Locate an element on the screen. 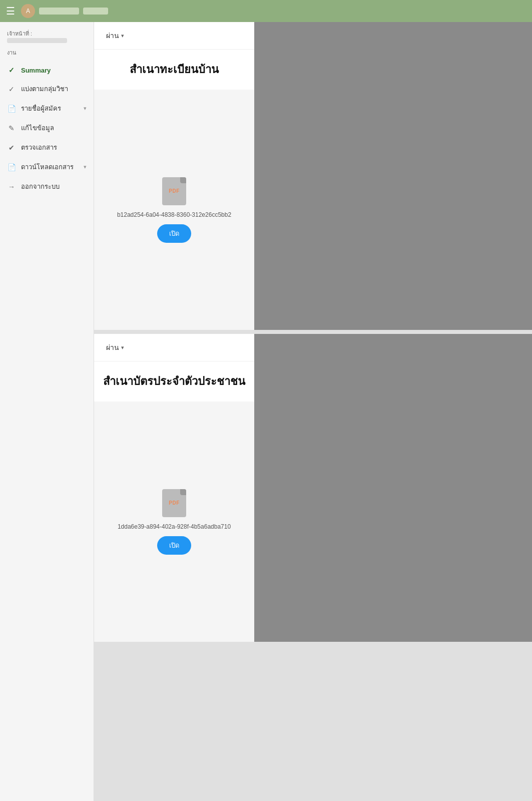 Image resolution: width=532 pixels, height=801 pixels. sidebar-item-groups: ✓ แบ่งตามกลุ่มวิชา is located at coordinates (47, 89).